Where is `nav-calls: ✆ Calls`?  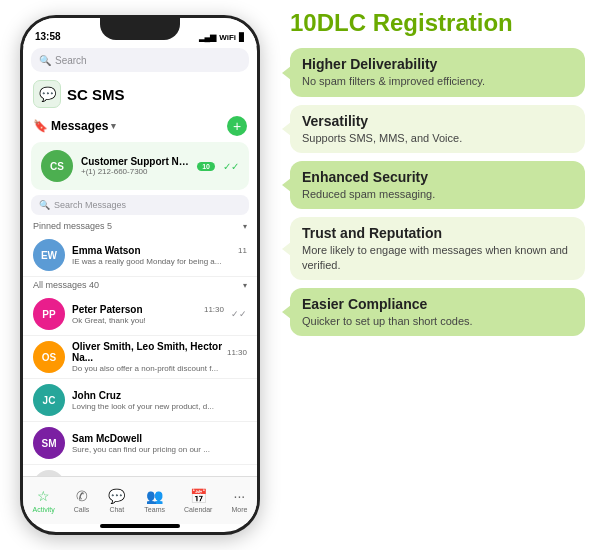 nav-calls: ✆ Calls is located at coordinates (82, 500).